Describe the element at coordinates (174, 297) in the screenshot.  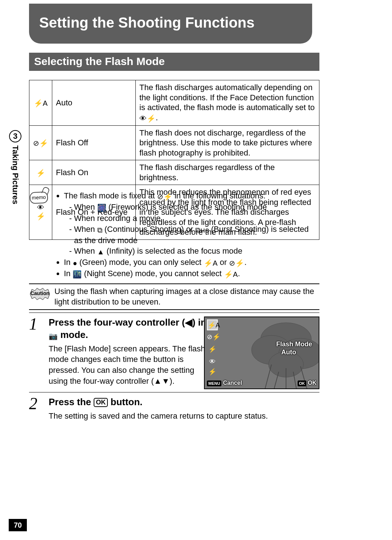
I see `caution-note: Caution Using the flash when capturing i…` at that location.